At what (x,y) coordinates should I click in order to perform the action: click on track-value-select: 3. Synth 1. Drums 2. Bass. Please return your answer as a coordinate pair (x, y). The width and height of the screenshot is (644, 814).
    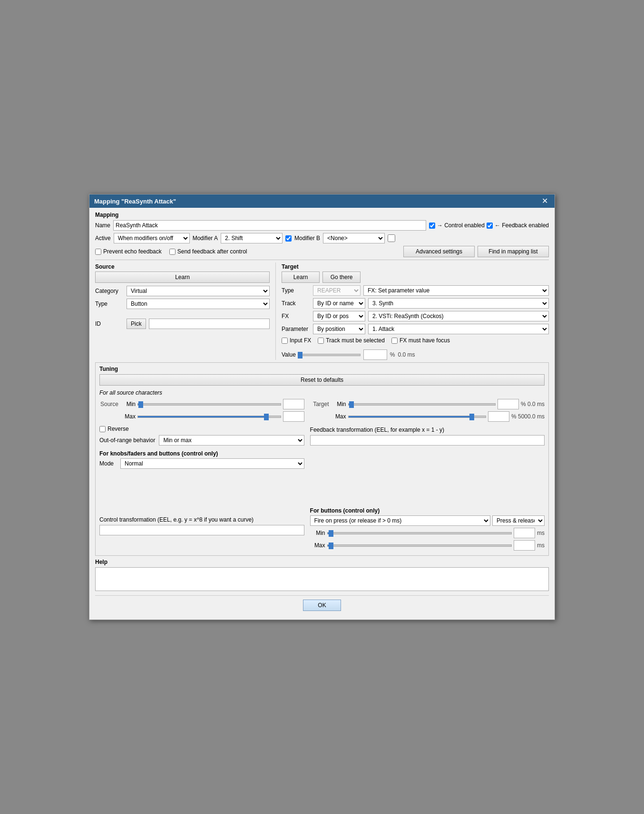
    Looking at the image, I should click on (459, 303).